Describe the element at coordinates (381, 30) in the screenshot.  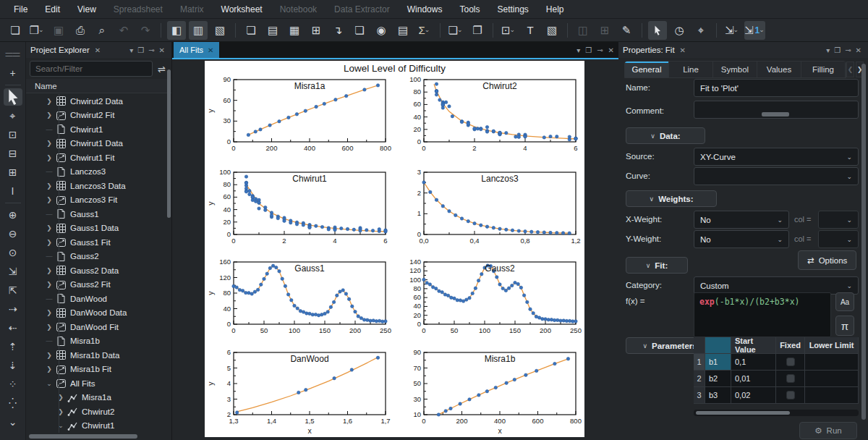
I see `new-datapicker-button: ◉` at that location.